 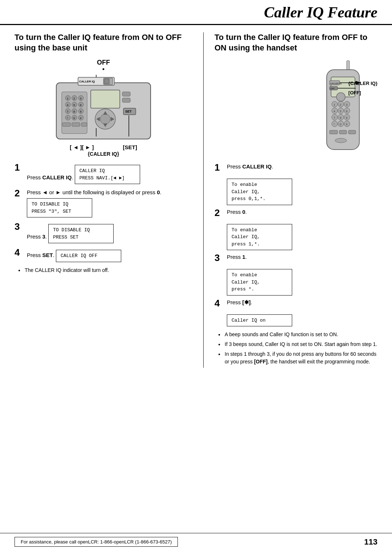 I want to click on left-step-1: 1 Press CALLER IQ. CALLER IQPRESS NAVI.[…, so click(x=103, y=174).